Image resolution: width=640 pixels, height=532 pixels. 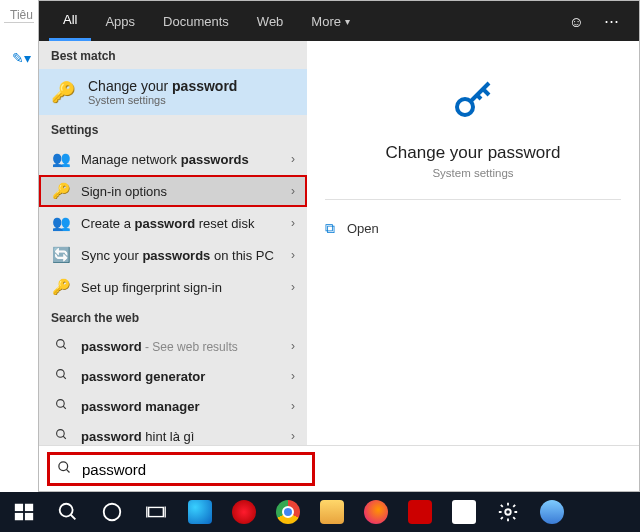 I want to click on settings-item-0: 👥Manage network passwords›, so click(x=173, y=159).